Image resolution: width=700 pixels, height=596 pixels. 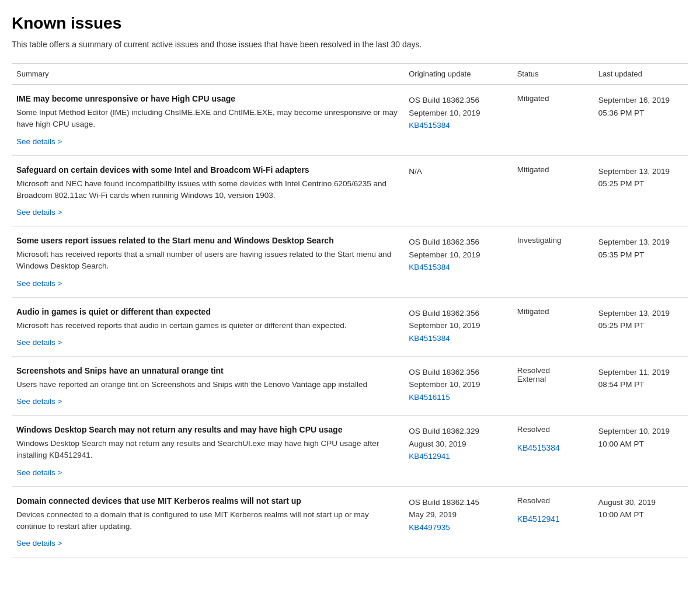 I want to click on status-cell: ResolvedKB4515384, so click(x=553, y=451).